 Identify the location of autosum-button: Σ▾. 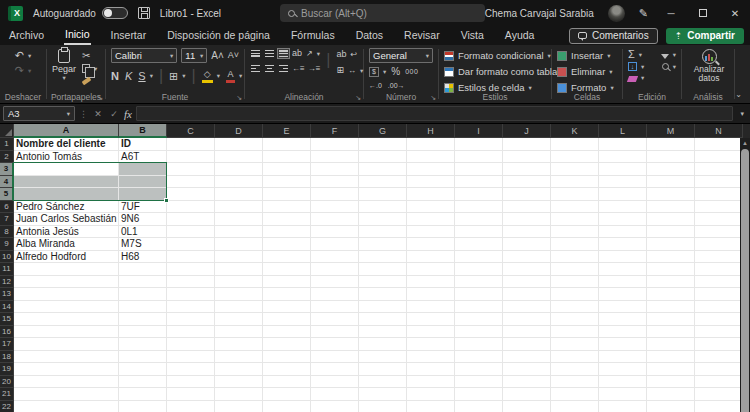
(635, 54).